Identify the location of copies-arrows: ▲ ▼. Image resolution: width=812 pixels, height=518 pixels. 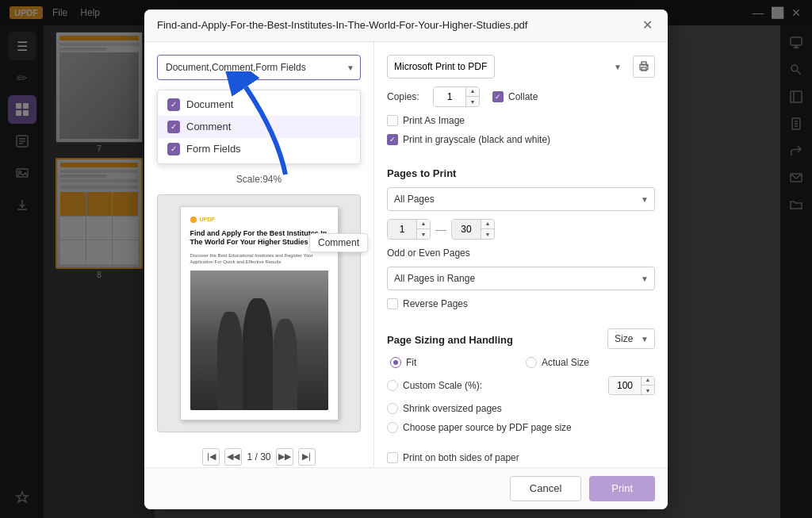
(473, 97).